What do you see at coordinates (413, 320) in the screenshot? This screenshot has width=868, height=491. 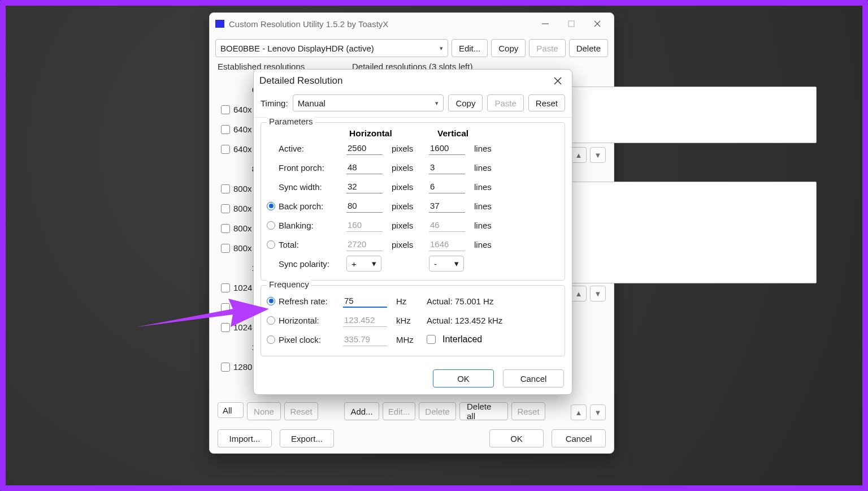 I see `row-horizontal: Horizontal: kHz Actual: 123.452 kHz` at bounding box center [413, 320].